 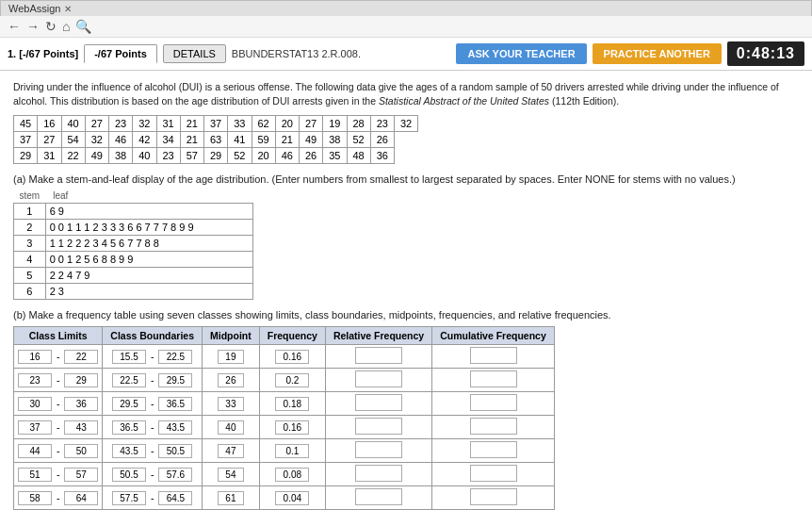 I want to click on tab-details: DETAILS, so click(x=194, y=54).